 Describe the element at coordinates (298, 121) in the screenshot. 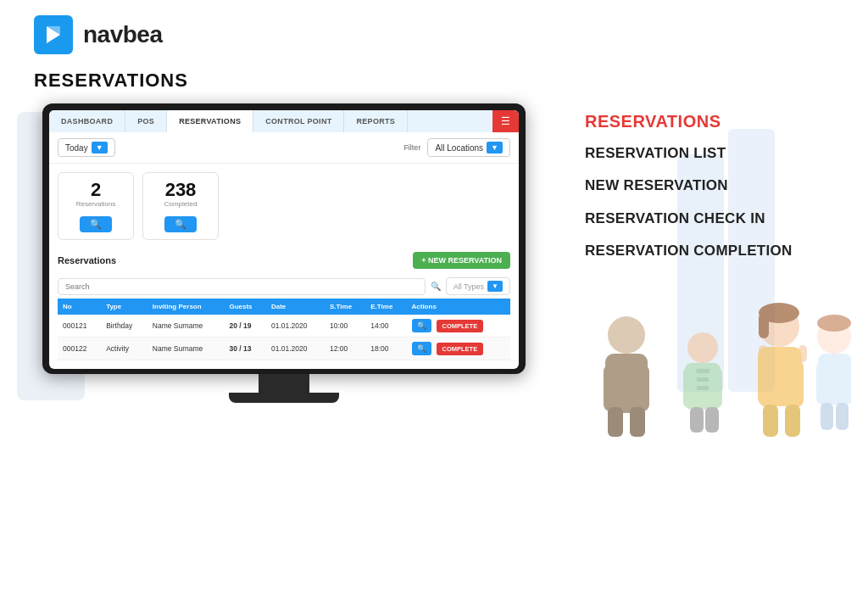

I see `nav-control-point: CONTROL POINT` at that location.